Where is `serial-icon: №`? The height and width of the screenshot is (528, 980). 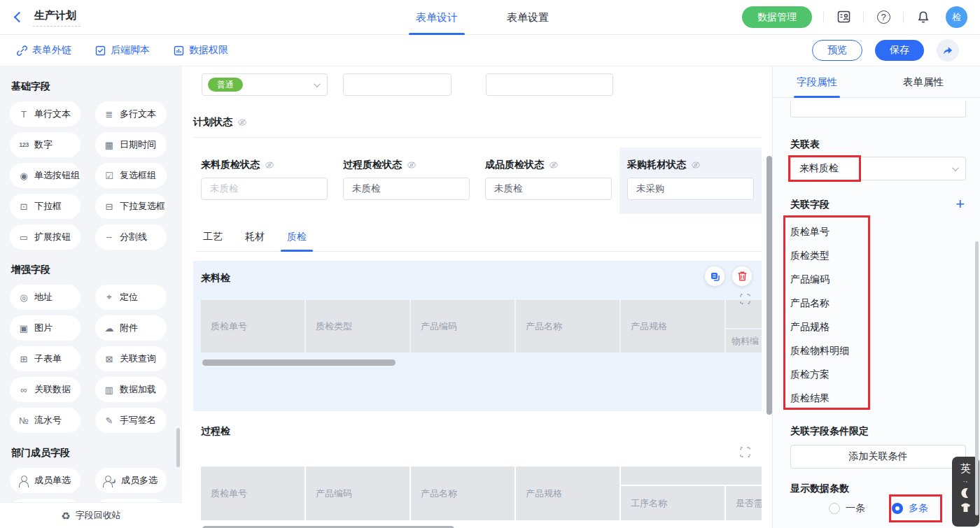 serial-icon: № is located at coordinates (24, 421).